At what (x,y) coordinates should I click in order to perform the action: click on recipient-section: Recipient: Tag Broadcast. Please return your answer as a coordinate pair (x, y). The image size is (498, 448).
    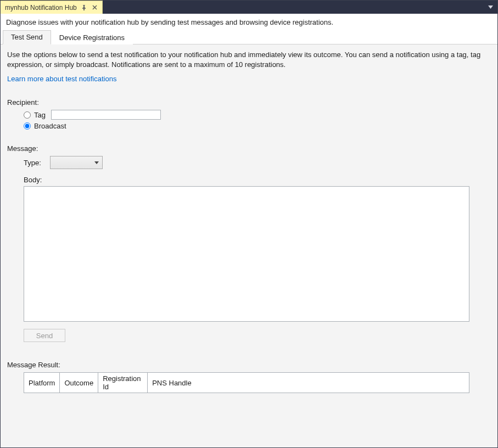
    Looking at the image, I should click on (249, 114).